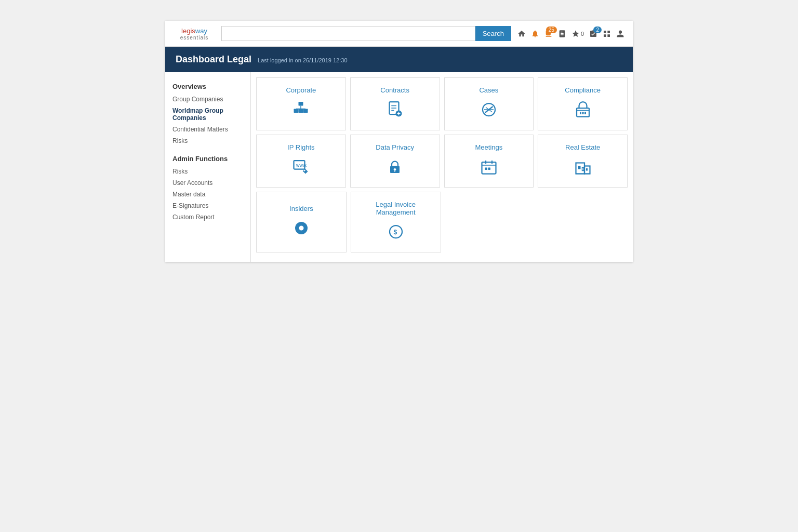 The height and width of the screenshot is (532, 798). What do you see at coordinates (620, 34) in the screenshot?
I see `user-icon` at bounding box center [620, 34].